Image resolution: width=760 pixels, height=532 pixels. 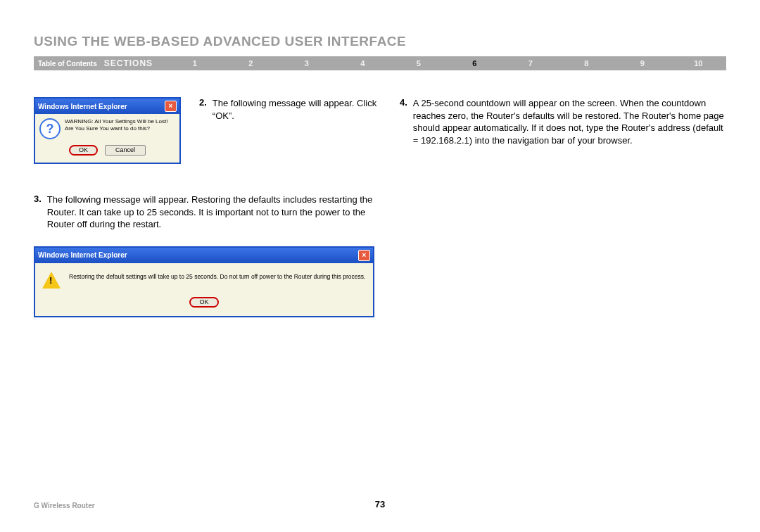 What do you see at coordinates (404, 103) in the screenshot?
I see `step4-number: 4.` at bounding box center [404, 103].